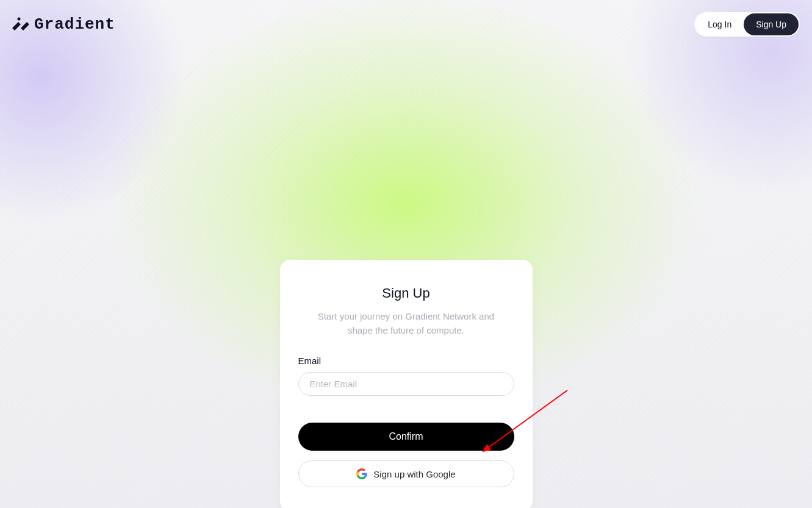 This screenshot has height=508, width=812. What do you see at coordinates (406, 361) in the screenshot?
I see `email-label: Email` at bounding box center [406, 361].